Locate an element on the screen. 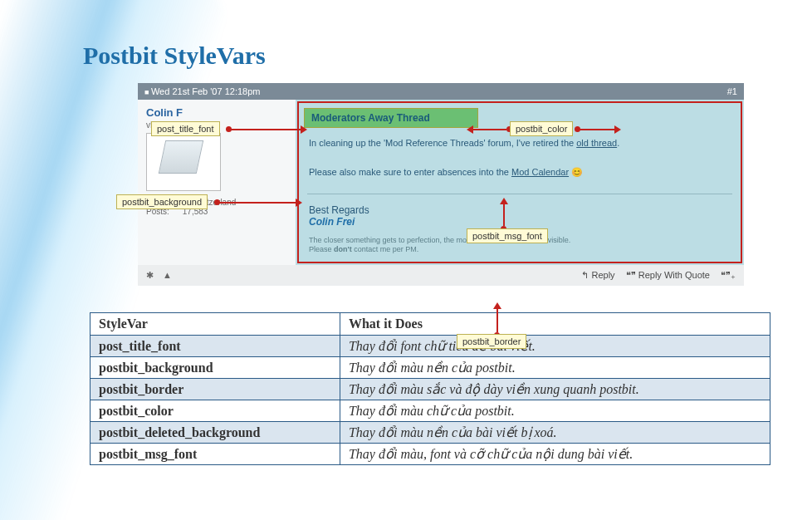  post-number: #1 is located at coordinates (732, 91).